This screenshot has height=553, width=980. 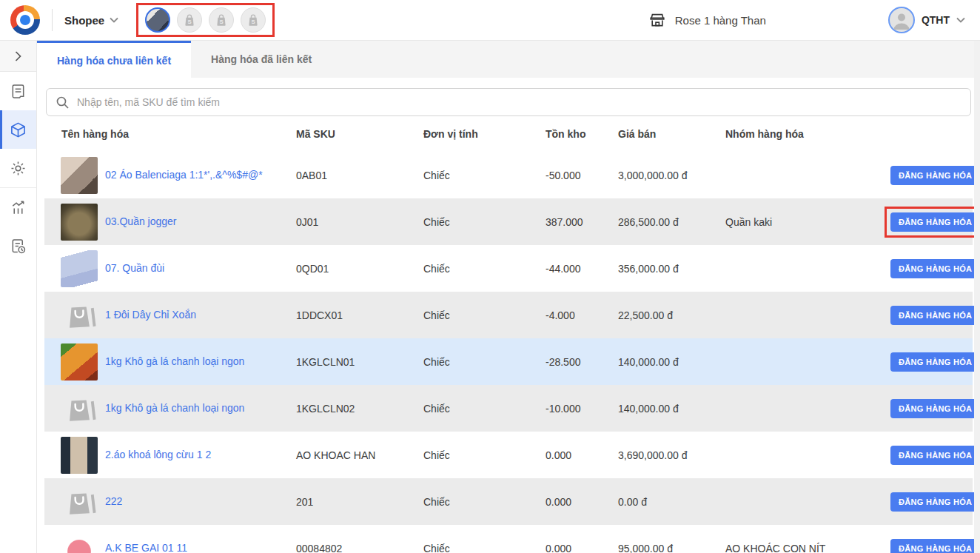 I want to click on table-row: 1kg Khô gà lá chanh loại ngon 1KGLCLN01 …, so click(x=509, y=361).